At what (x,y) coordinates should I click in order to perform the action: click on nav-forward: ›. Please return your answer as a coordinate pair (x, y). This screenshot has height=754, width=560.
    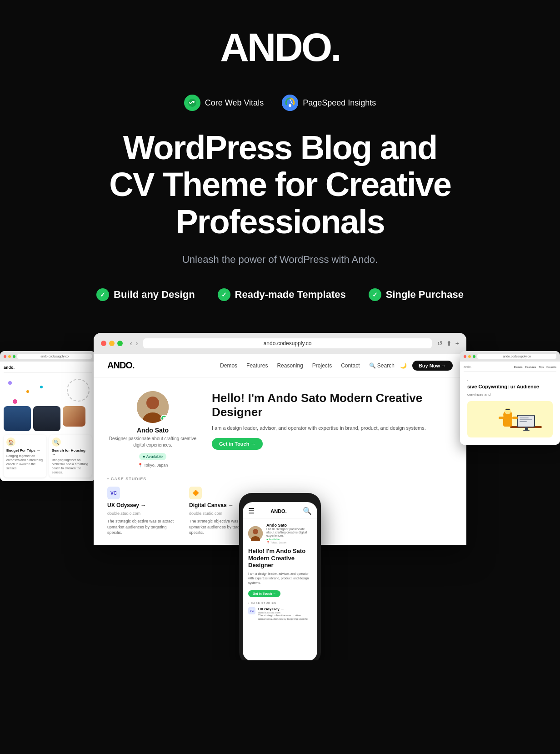
    Looking at the image, I should click on (137, 343).